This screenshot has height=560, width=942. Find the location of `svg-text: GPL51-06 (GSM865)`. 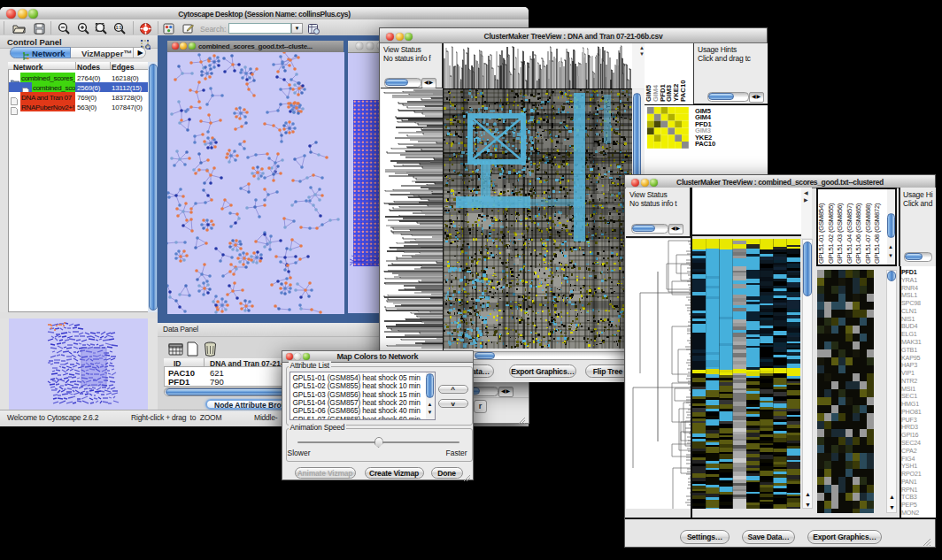

svg-text: GPL51-06 (GSM865) is located at coordinates (859, 234).